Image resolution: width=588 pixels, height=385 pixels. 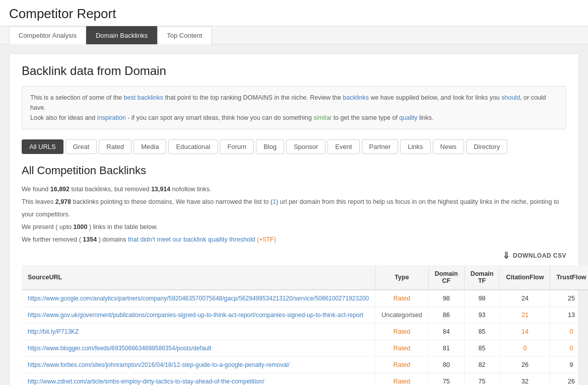 I want to click on domain-cf-cell: 80, so click(x=446, y=365).